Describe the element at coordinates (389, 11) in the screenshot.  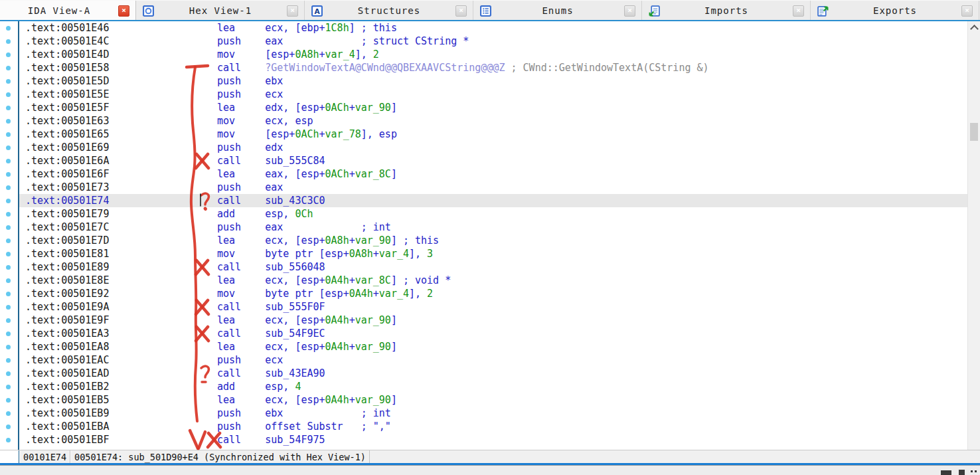
I see `tab-structures: AStructures×` at that location.